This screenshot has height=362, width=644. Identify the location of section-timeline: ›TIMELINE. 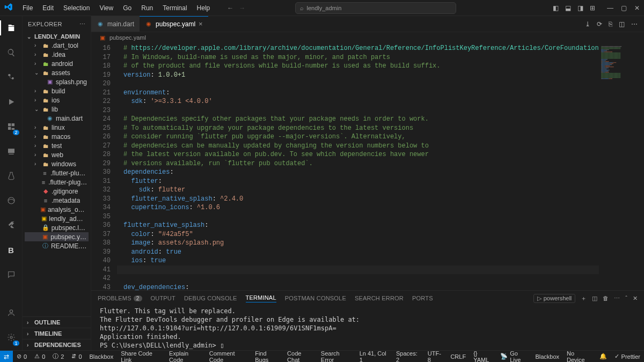
(57, 334).